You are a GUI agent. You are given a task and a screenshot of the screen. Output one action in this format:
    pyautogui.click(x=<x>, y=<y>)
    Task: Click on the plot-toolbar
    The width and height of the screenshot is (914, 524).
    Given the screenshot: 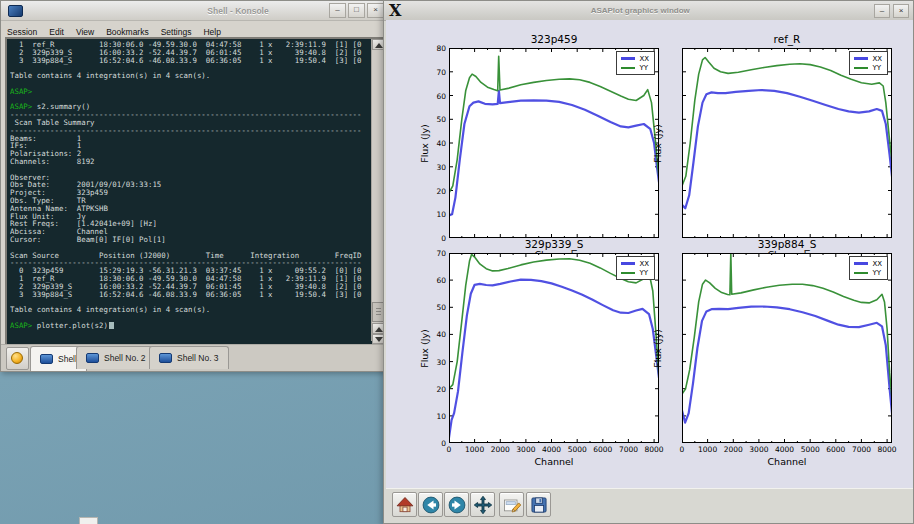 What is the action you would take?
    pyautogui.click(x=650, y=504)
    